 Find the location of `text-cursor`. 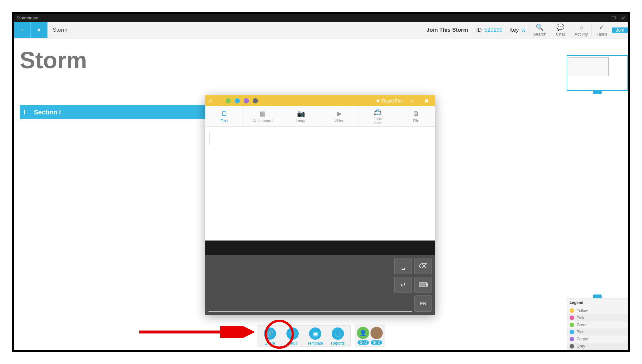

text-cursor is located at coordinates (209, 138).